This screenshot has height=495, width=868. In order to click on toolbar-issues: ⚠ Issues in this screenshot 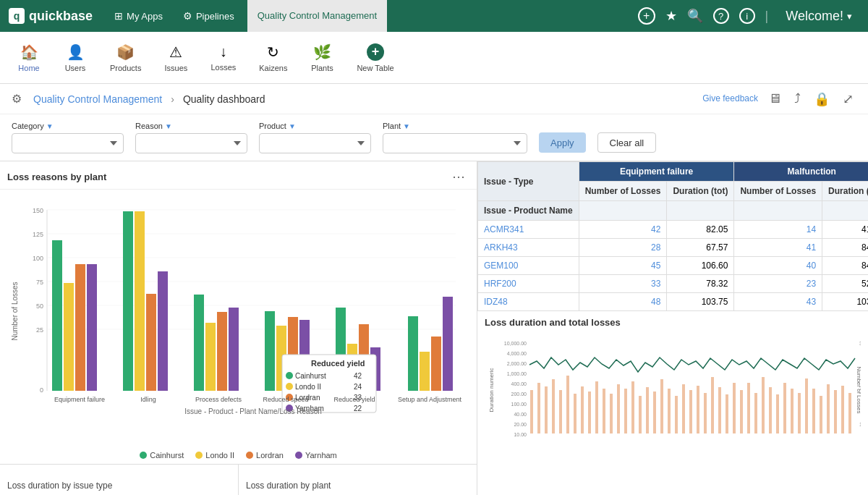, I will do `click(176, 58)`.